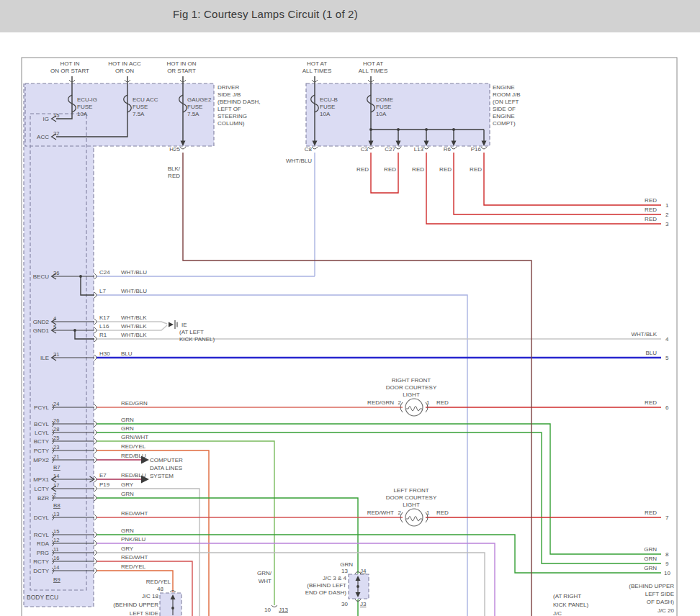 The image size is (700, 616). Describe the element at coordinates (56, 115) in the screenshot. I see `pin-ig-number: 15` at that location.